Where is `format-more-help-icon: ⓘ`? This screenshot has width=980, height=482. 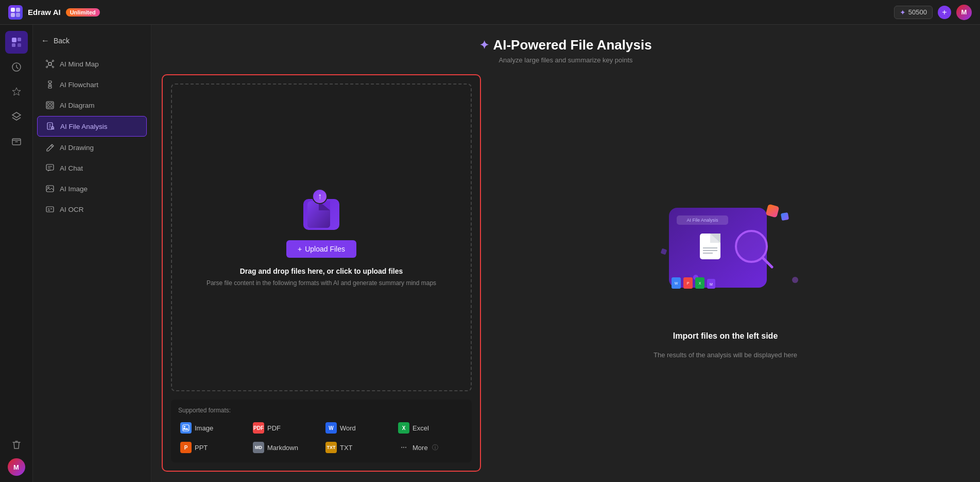
format-more-help-icon: ⓘ is located at coordinates (435, 447).